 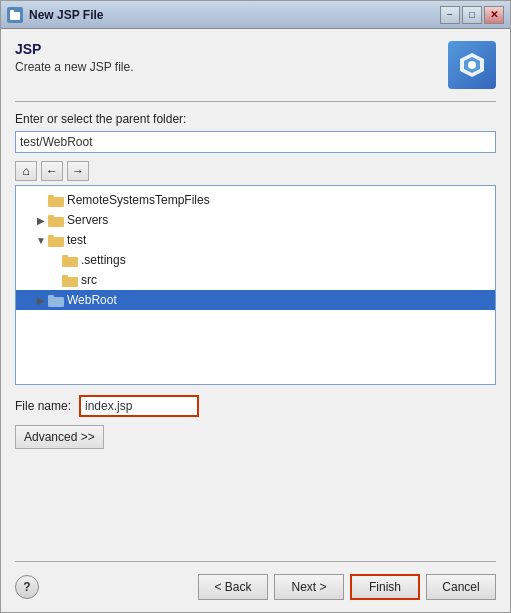 I want to click on maximize-button: □, so click(x=472, y=15).